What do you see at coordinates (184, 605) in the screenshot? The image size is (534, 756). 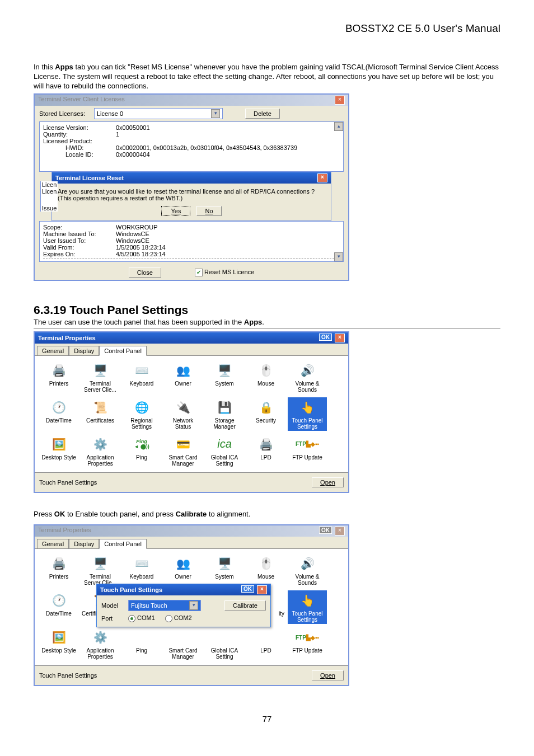 I see `touch-panel-settings-modal: Touch Panel Settings OK × Model Fujitsu …` at bounding box center [184, 605].